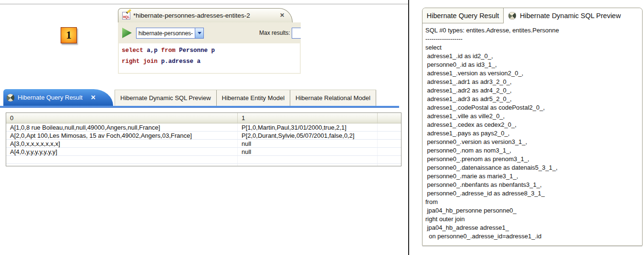 The image size is (644, 255). Describe the element at coordinates (127, 33) in the screenshot. I see `run-icon` at that location.